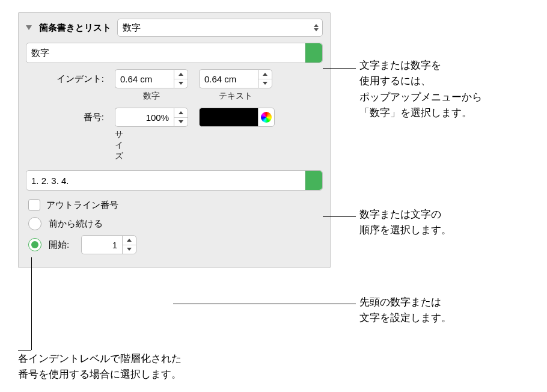 The width and height of the screenshot is (547, 392). What do you see at coordinates (176, 205) in the screenshot?
I see `outline-number-row: アウトライン番号` at bounding box center [176, 205].